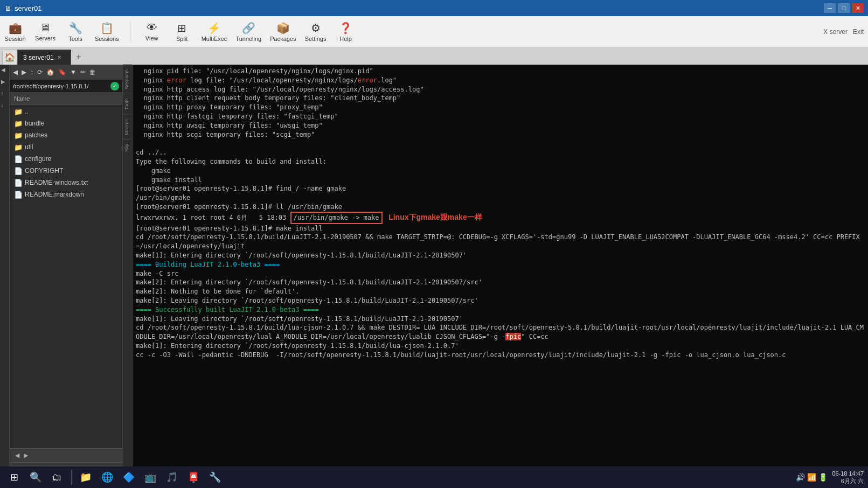  What do you see at coordinates (26, 456) in the screenshot?
I see `scroll-right: ▶` at bounding box center [26, 456].